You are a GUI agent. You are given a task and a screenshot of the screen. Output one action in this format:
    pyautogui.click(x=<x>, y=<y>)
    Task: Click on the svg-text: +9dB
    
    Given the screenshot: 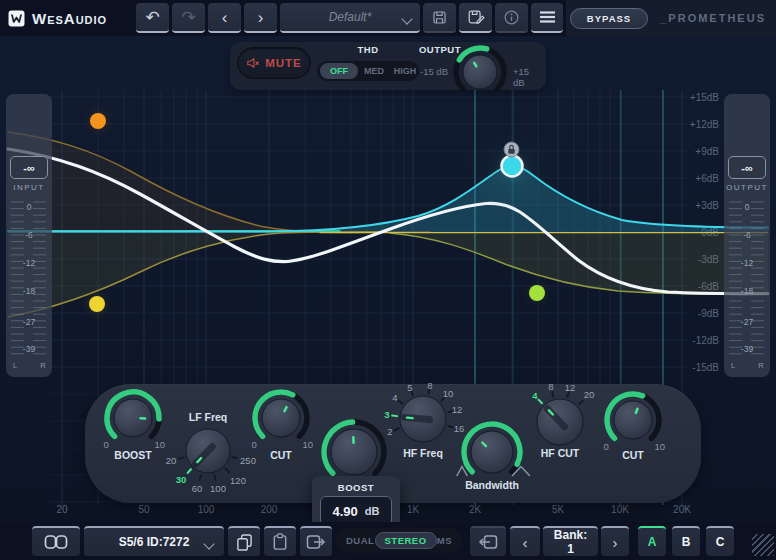 What is the action you would take?
    pyautogui.click(x=707, y=152)
    